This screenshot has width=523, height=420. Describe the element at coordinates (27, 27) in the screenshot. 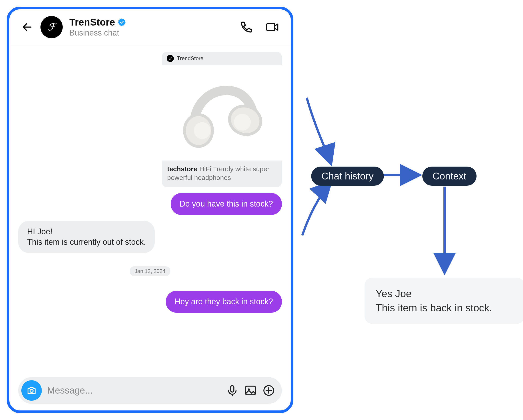

I see `back-button` at that location.